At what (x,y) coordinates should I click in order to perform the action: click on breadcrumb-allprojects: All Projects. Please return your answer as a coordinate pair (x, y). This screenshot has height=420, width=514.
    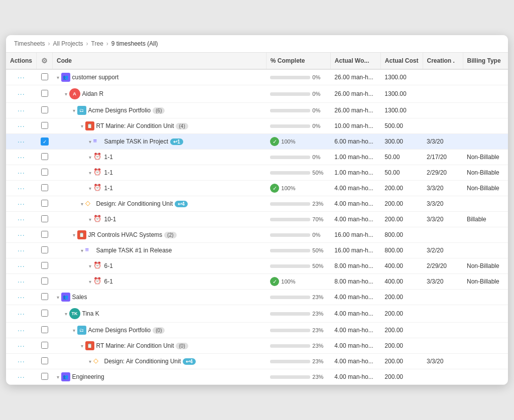
    Looking at the image, I should click on (68, 44).